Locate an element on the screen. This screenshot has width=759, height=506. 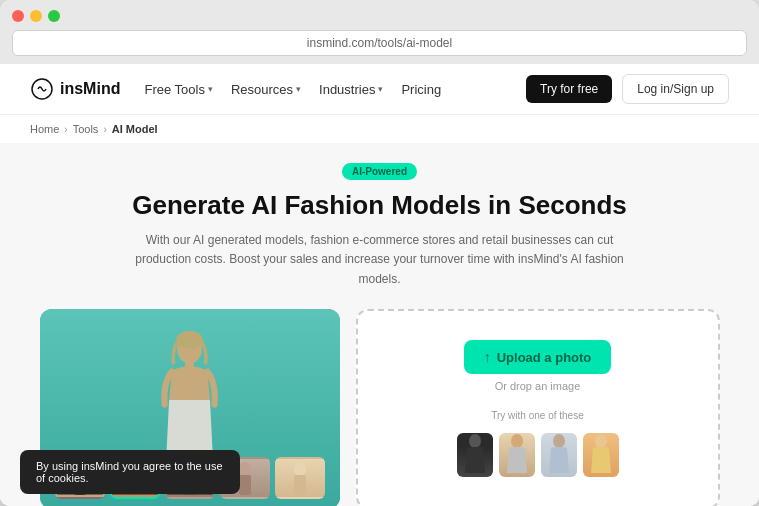
login-button: Log in/Sign up is located at coordinates (676, 89).